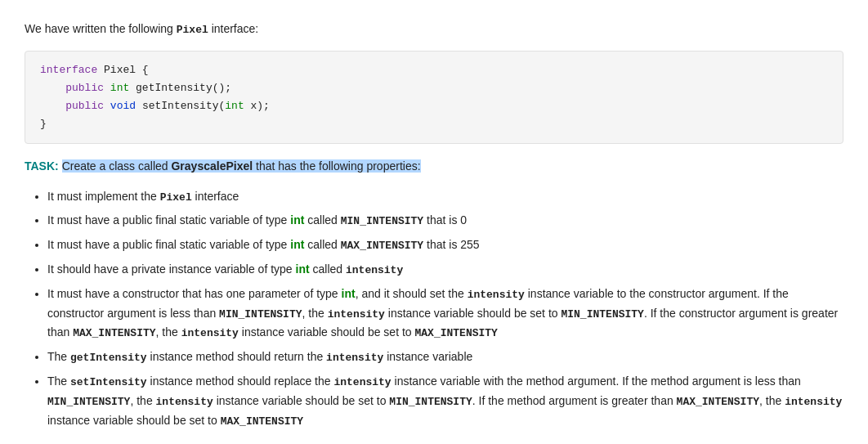 This screenshot has height=444, width=868. I want to click on intensity-ref-5: intensity, so click(355, 358).